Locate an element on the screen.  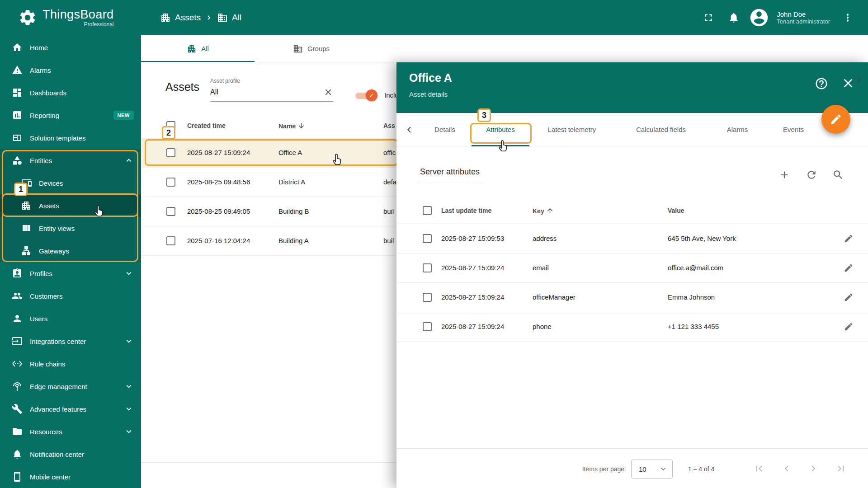
column-key: Key is located at coordinates (543, 211).